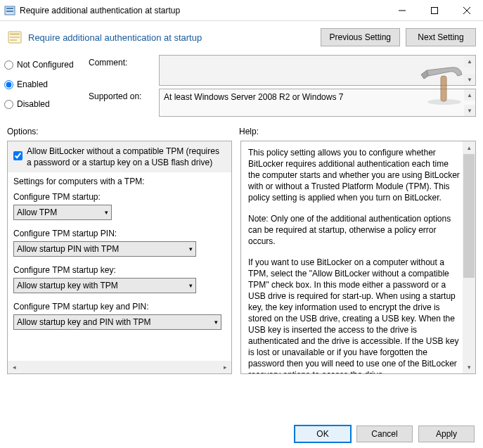 Image resolution: width=483 pixels, height=448 pixels. I want to click on configure-tpm-key-select: Allow startup key with TPM ▾, so click(105, 286).